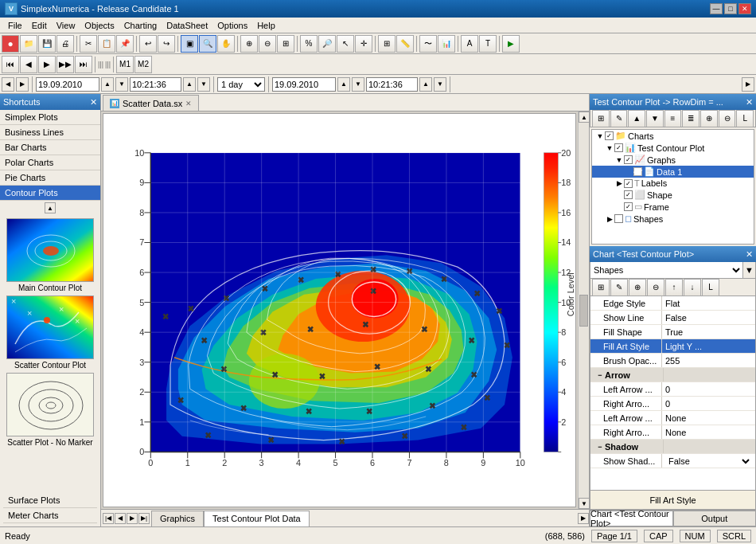  What do you see at coordinates (601, 119) in the screenshot?
I see `tree-toolbar-btn1: ⊞` at bounding box center [601, 119].